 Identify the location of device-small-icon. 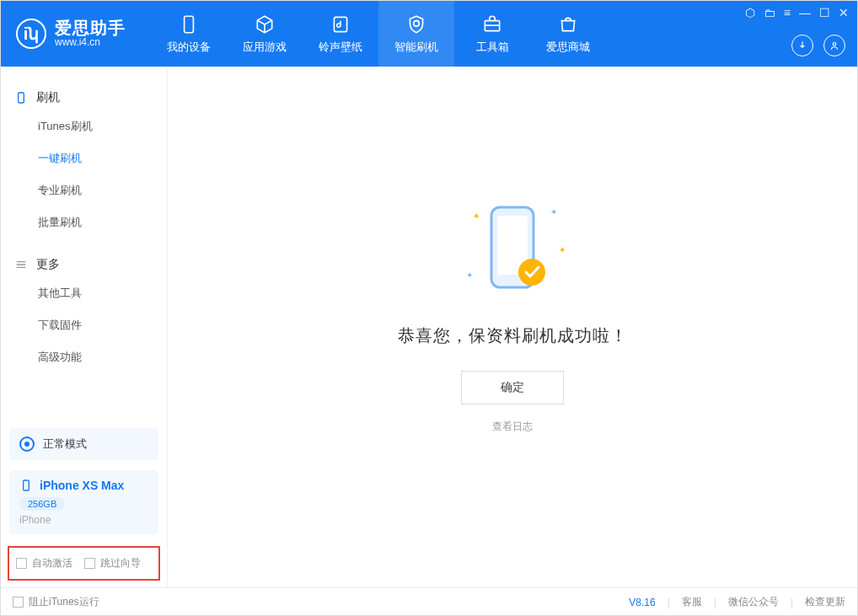
(26, 485).